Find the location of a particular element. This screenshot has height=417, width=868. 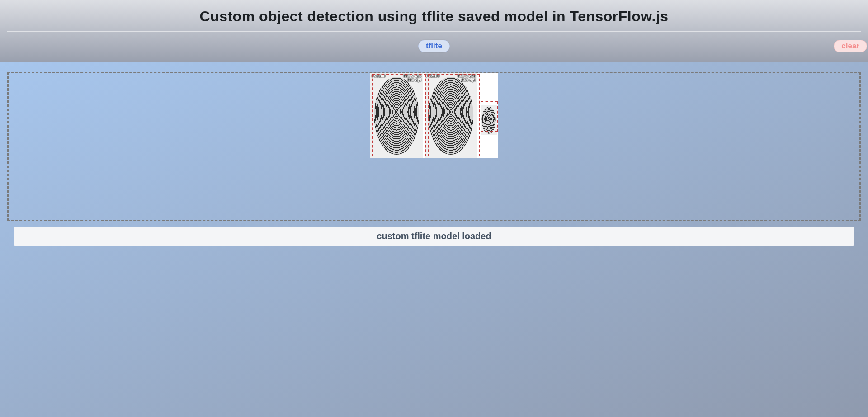

detection-meta-label: 568 x 256 569 dpi is located at coordinates (467, 79).